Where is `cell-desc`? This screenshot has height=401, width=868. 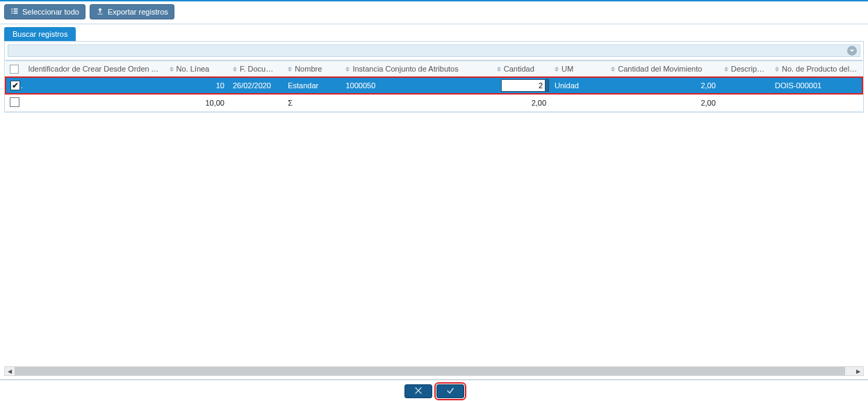
cell-desc is located at coordinates (745, 85).